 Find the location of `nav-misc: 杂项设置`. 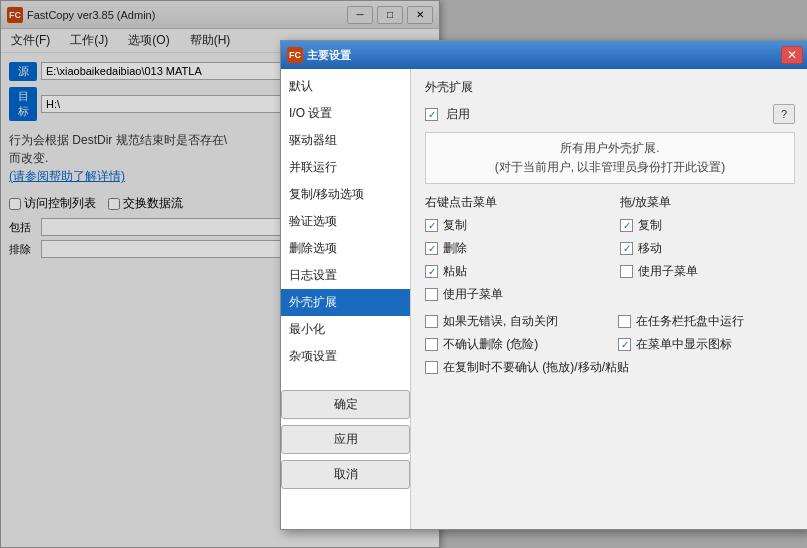

nav-misc: 杂项设置 is located at coordinates (346, 356).